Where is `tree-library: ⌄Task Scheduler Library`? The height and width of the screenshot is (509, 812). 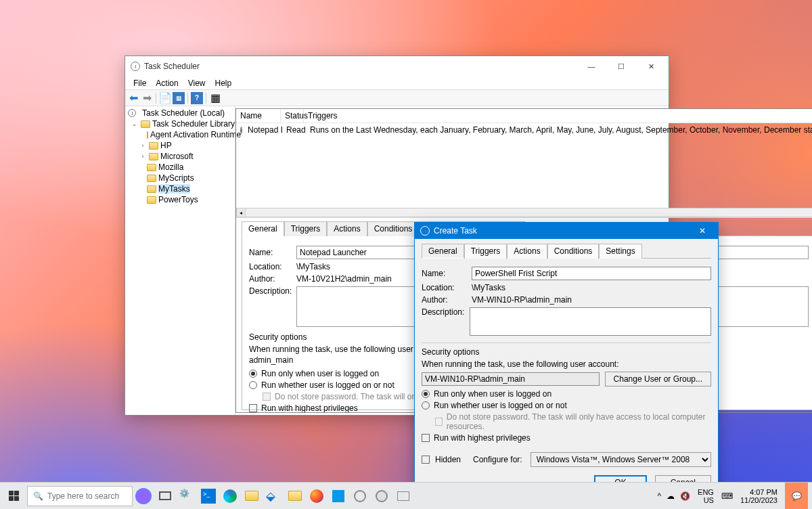 tree-library: ⌄Task Scheduler Library is located at coordinates (180, 124).